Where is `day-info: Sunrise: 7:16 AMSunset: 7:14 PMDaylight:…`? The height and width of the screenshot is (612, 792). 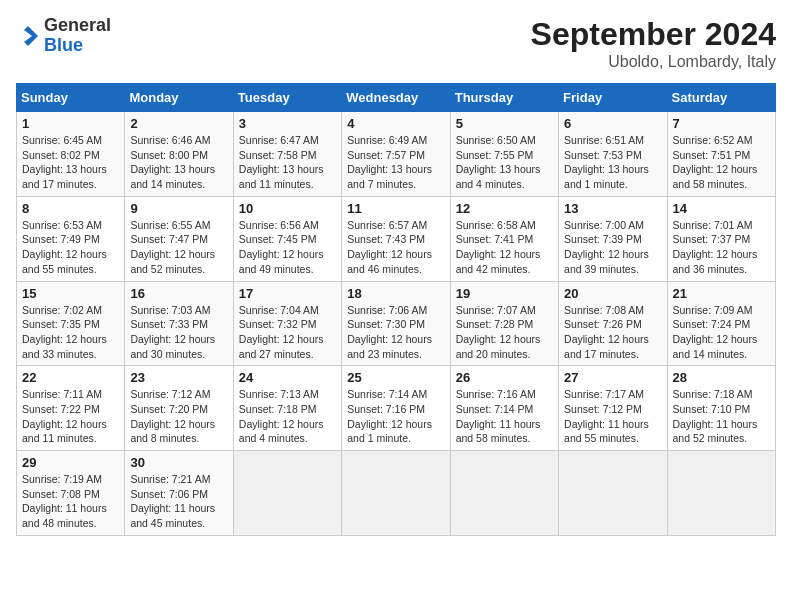
day-info: Sunrise: 7:16 AMSunset: 7:14 PMDaylight:… is located at coordinates (504, 416).